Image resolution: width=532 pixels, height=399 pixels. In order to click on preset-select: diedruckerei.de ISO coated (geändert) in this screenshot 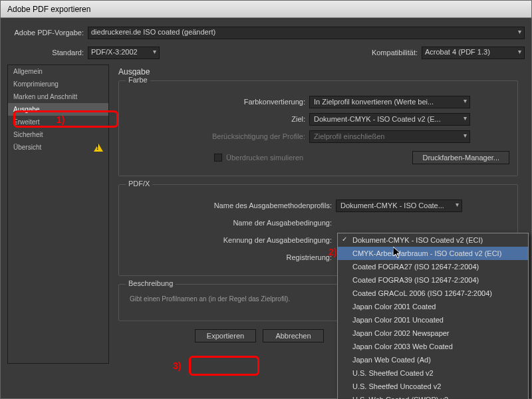, I will do `click(306, 33)`.